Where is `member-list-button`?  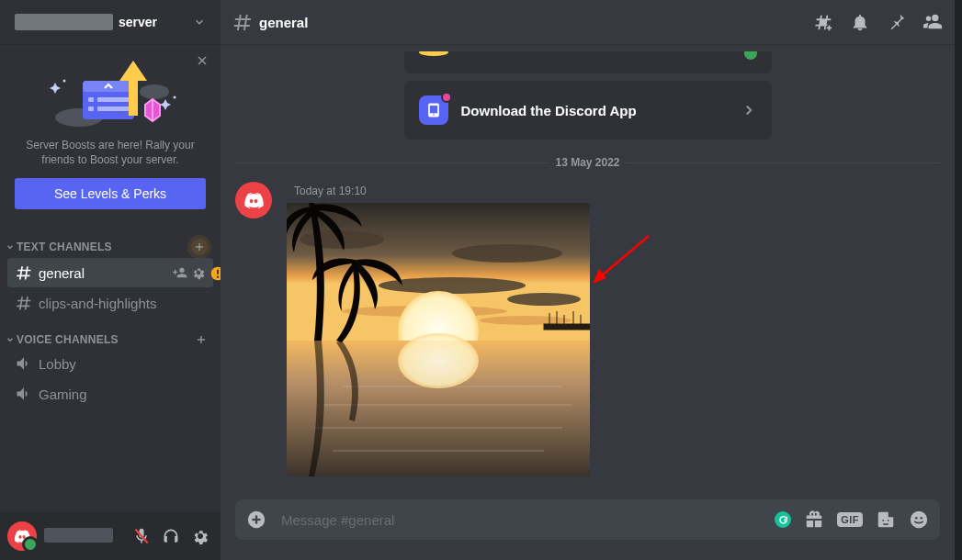 member-list-button is located at coordinates (934, 22).